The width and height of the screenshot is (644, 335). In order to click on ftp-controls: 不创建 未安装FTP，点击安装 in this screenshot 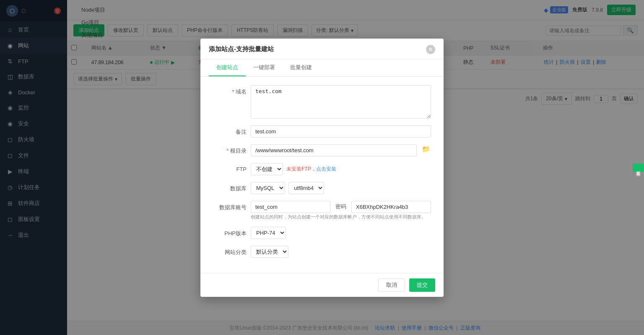, I will do `click(341, 169)`.